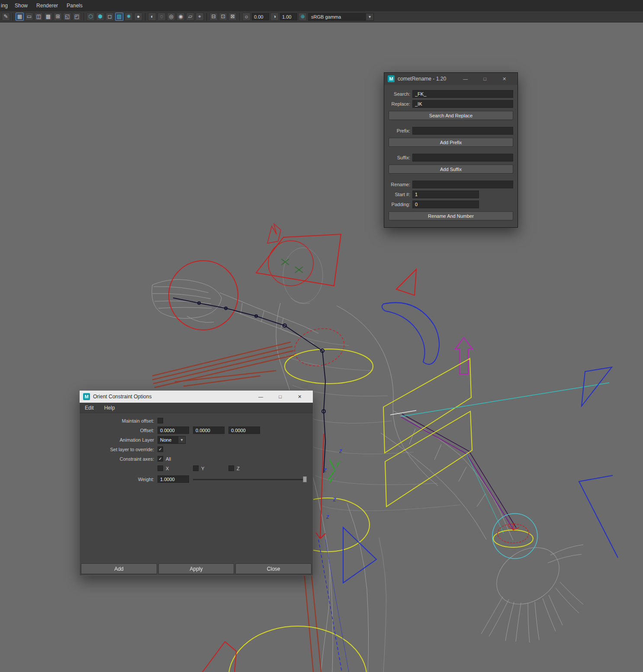 The image size is (643, 672). I want to click on padding-row: Padding:, so click(451, 204).